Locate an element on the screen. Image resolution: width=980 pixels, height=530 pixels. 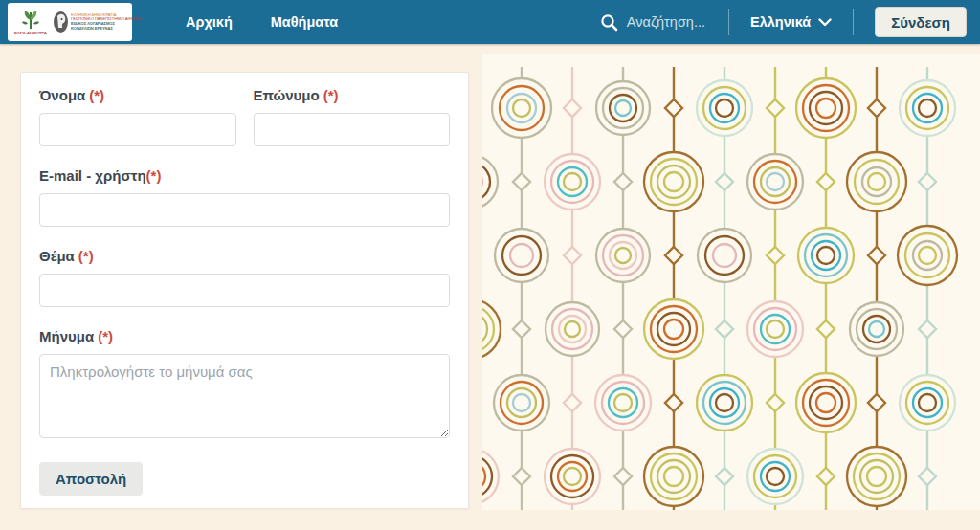
language-selector: Ελληνικά is located at coordinates (791, 22).